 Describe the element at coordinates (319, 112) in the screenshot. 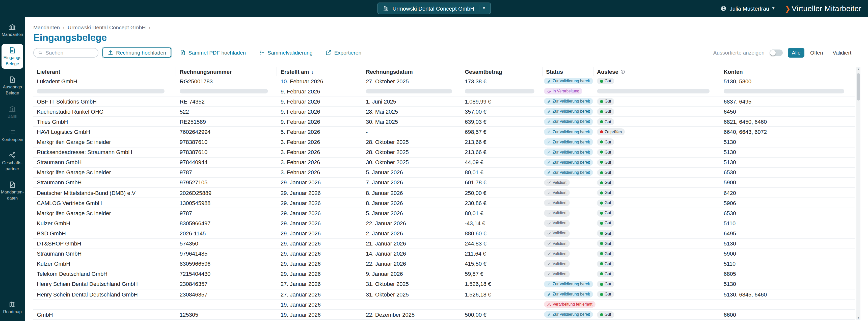

I see `cell-erstellt_am: 9. Februar 2026` at that location.